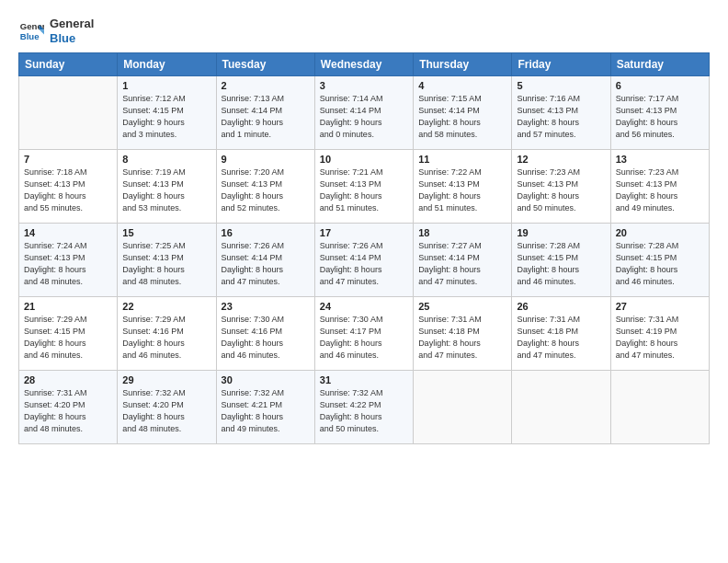 This screenshot has width=728, height=563. I want to click on calendar-week-row: 7Sunrise: 7:18 AM Sunset: 4:13 PM Daylig…, so click(364, 187).